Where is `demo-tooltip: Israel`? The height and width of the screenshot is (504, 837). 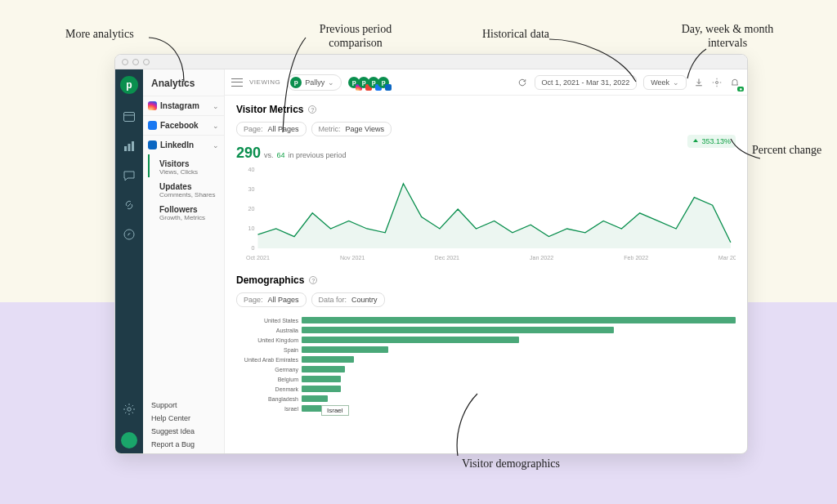
demo-tooltip: Israel is located at coordinates (335, 410).